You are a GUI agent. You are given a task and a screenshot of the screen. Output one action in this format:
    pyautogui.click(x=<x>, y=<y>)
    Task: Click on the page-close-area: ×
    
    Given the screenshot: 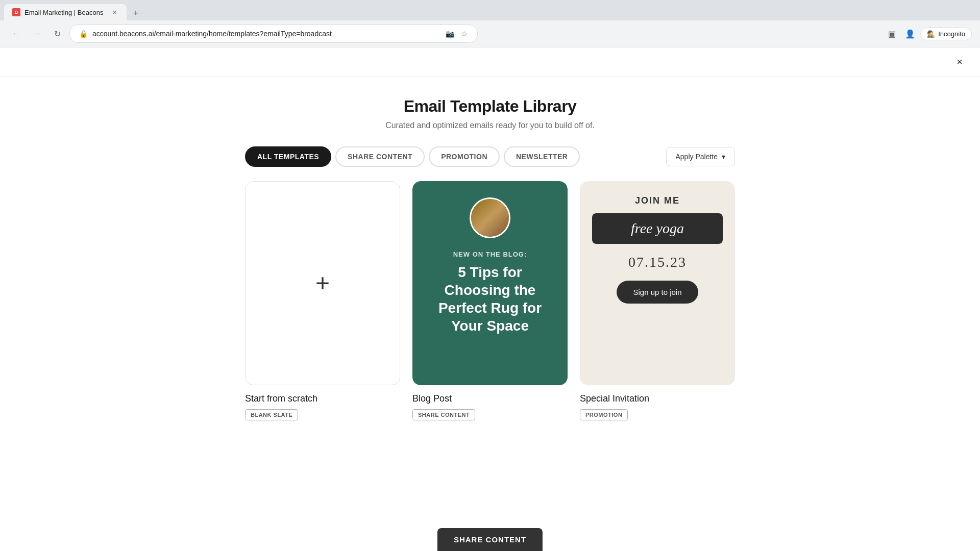 What is the action you would take?
    pyautogui.click(x=490, y=62)
    